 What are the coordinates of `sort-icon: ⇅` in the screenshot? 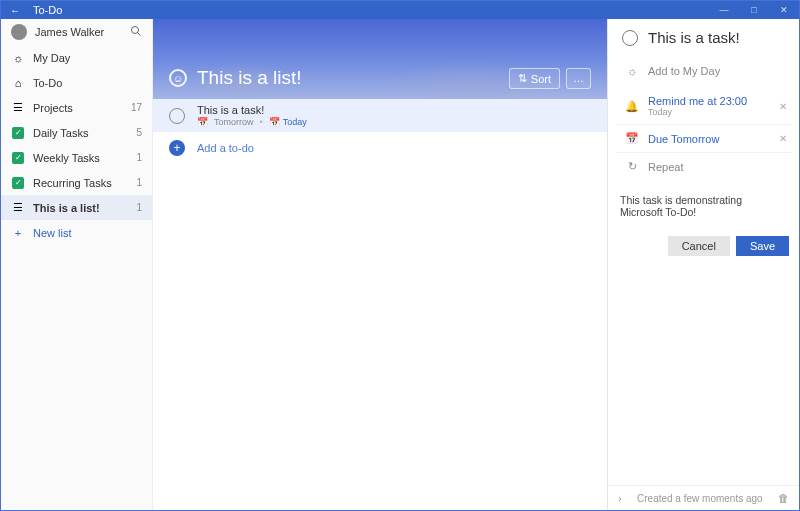 It's located at (522, 78).